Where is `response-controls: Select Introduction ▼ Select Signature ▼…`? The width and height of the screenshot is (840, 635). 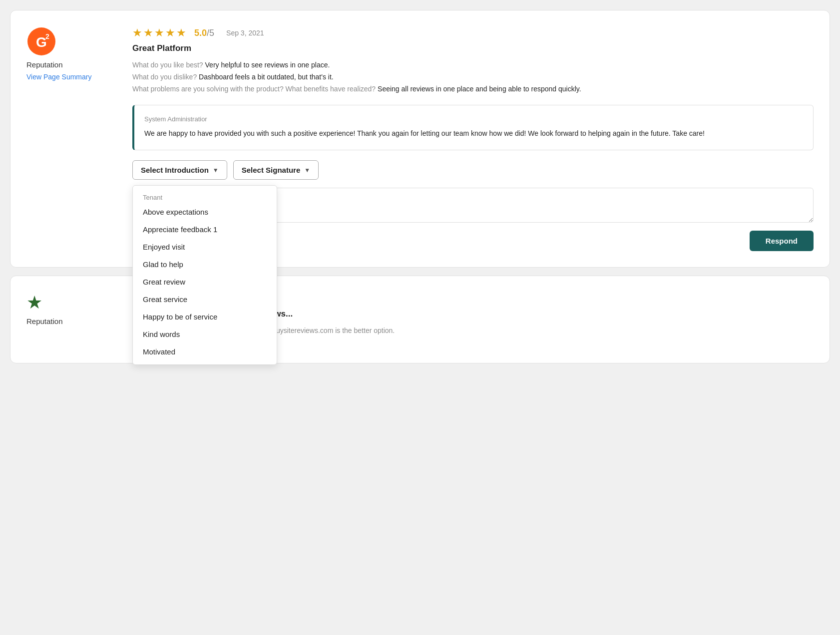
response-controls: Select Introduction ▼ Select Signature ▼… is located at coordinates (473, 170).